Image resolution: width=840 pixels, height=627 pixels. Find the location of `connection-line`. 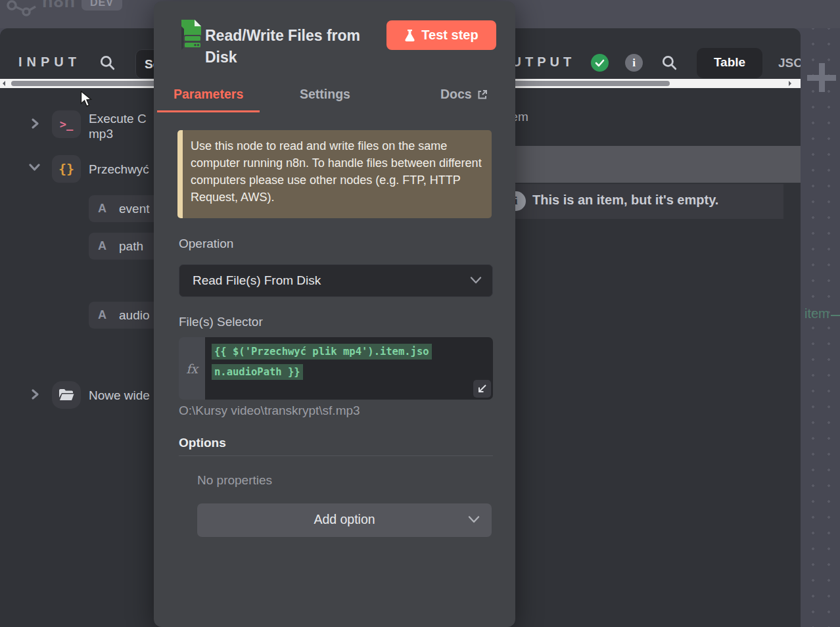

connection-line is located at coordinates (835, 315).